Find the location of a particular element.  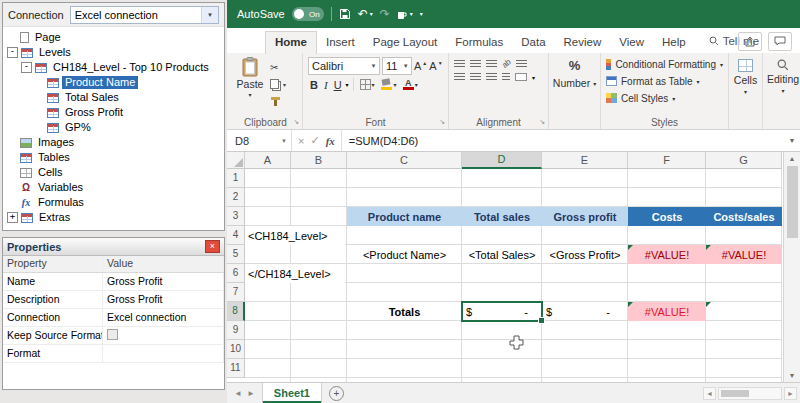

row-header-8: 8 is located at coordinates (236, 312).